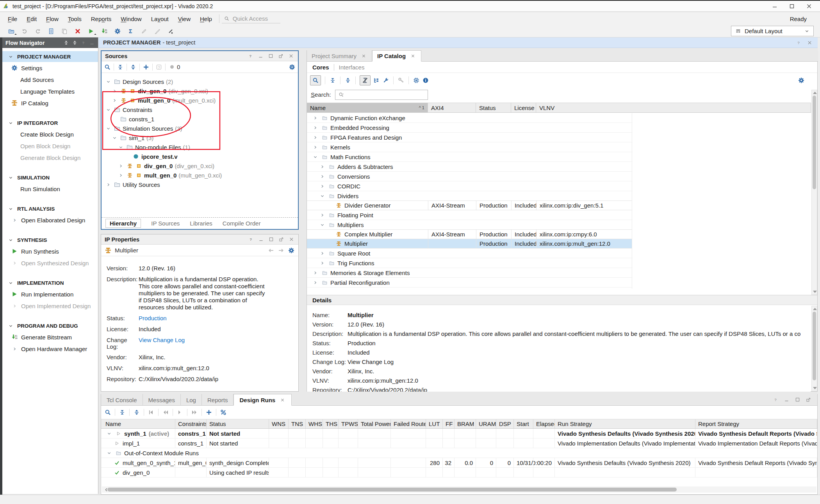 This screenshot has height=504, width=820. I want to click on ip-catalog-vertical-scrollbar, so click(815, 192).